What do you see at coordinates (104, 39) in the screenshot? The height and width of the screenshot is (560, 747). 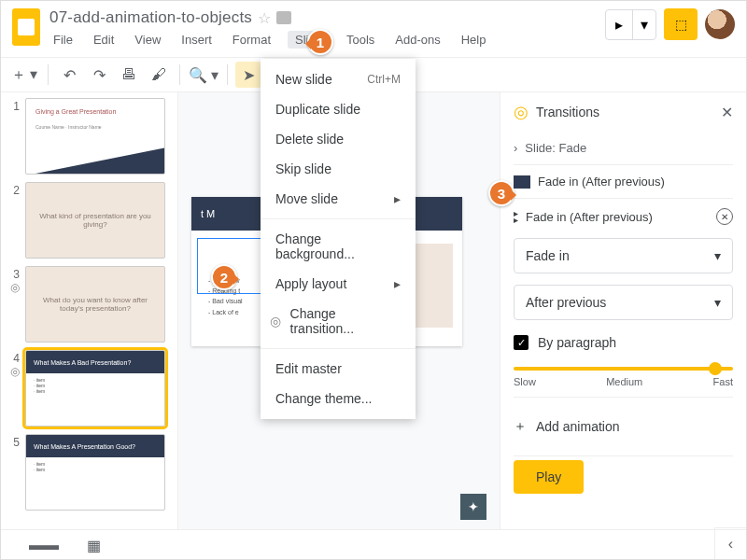 I see `menu-edit: Edit` at bounding box center [104, 39].